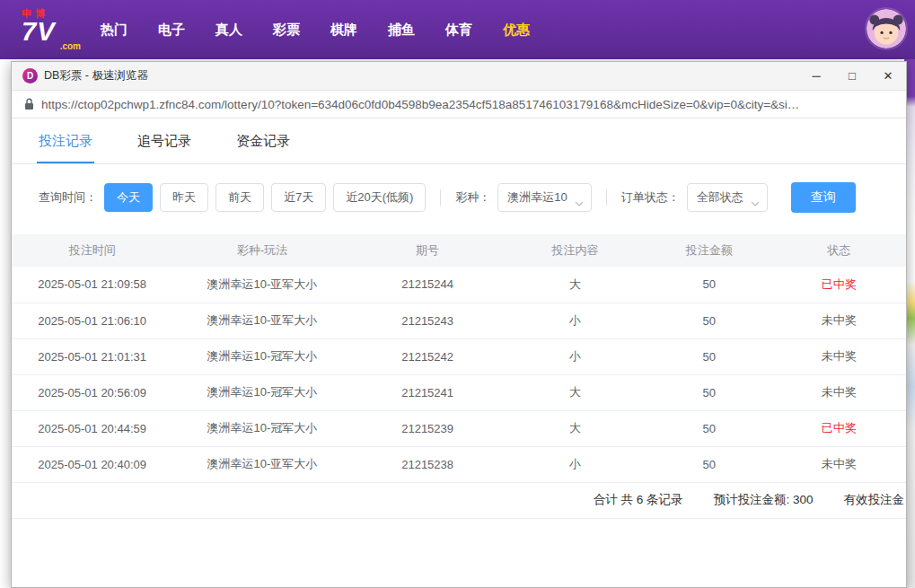 The height and width of the screenshot is (588, 915). What do you see at coordinates (68, 197) in the screenshot?
I see `time-filter-label: 查询时间：` at bounding box center [68, 197].